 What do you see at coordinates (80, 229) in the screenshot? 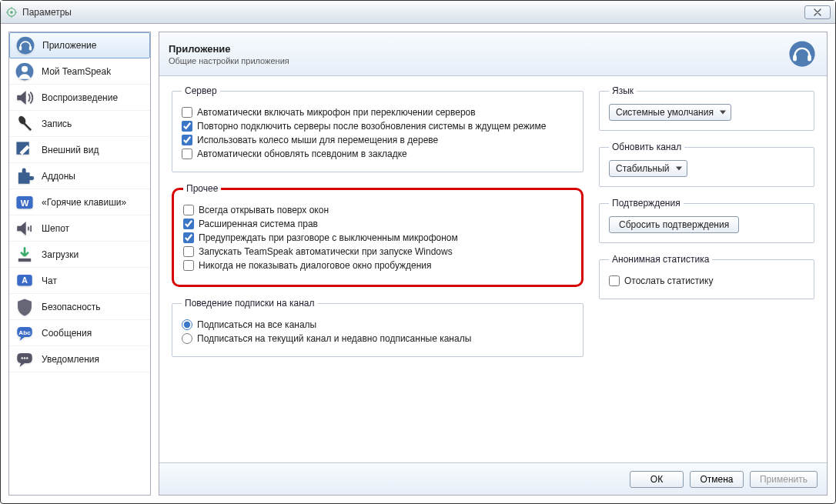
I see `sidebar-item-whisper: Шепот` at bounding box center [80, 229].